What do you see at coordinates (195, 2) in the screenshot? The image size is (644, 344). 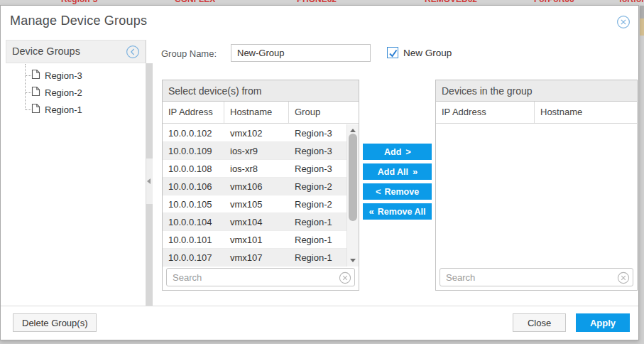 I see `background-text-fragment: CONFLEX` at bounding box center [195, 2].